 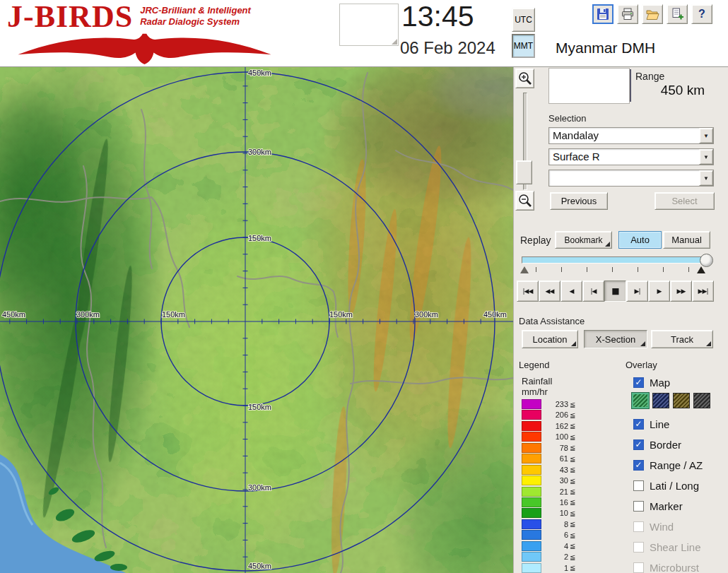 I want to click on bookmark-button: Bookmark, so click(x=584, y=240).